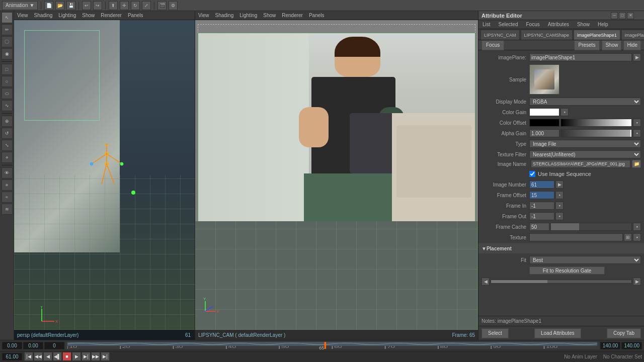  Describe the element at coordinates (135, 6) in the screenshot. I see `rotate-tool-icon: ↻` at that location.